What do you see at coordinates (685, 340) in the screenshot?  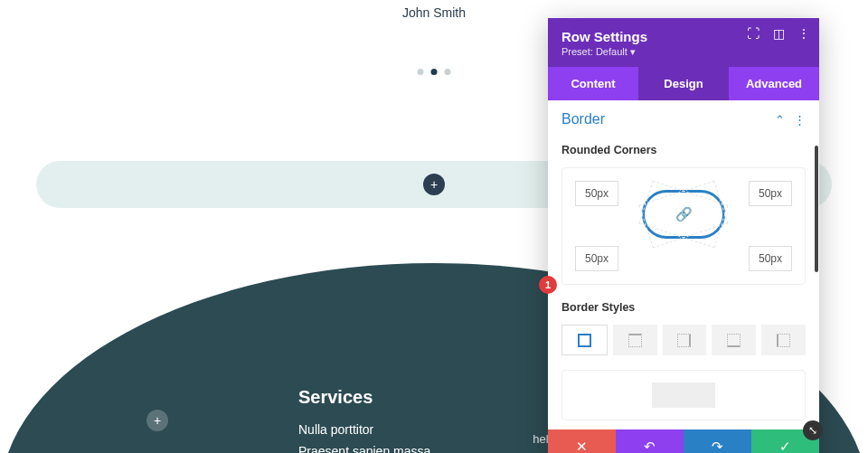 I see `border-style-right` at bounding box center [685, 340].